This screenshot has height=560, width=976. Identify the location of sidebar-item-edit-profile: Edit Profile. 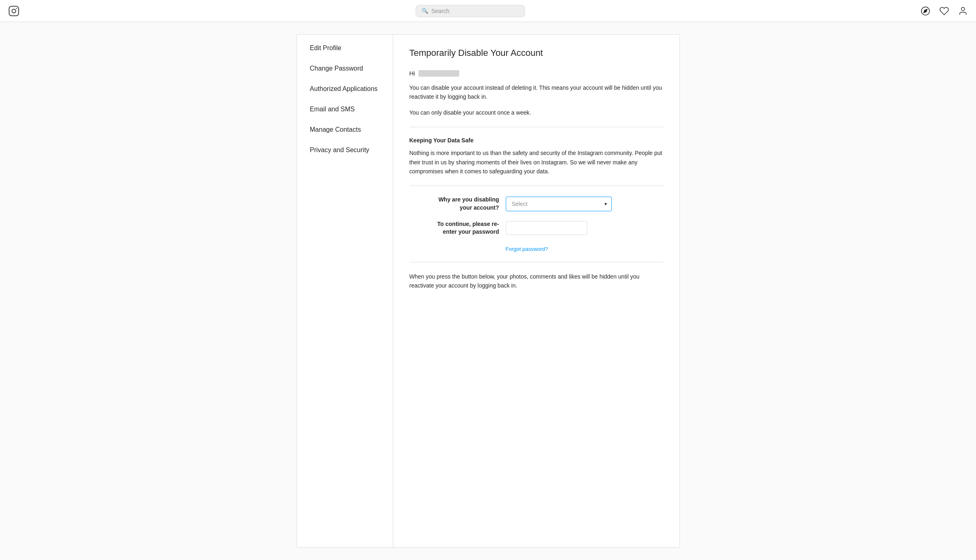
(345, 48).